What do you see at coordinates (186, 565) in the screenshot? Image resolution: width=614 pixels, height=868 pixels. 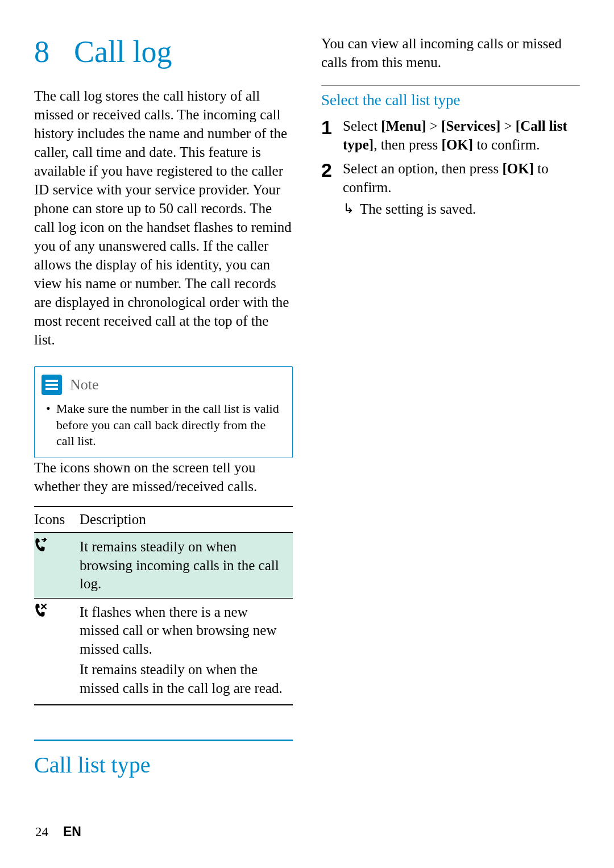 I see `td-description: It remains steadily on when browsing inc…` at bounding box center [186, 565].